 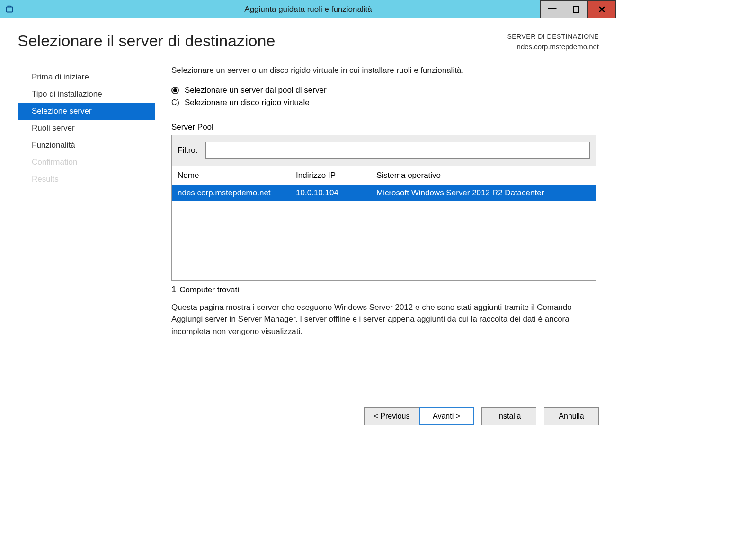 I want to click on sidebar-item-features: Funzionalità, so click(x=86, y=145).